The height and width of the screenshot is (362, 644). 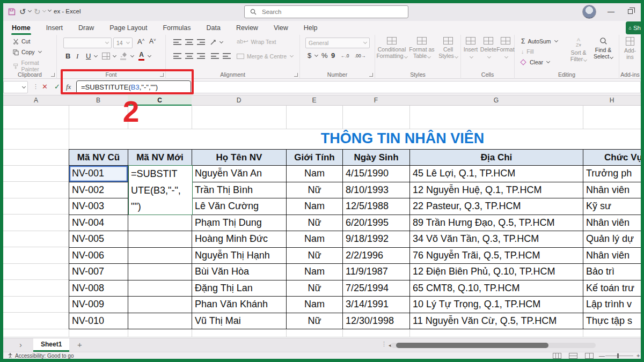 What do you see at coordinates (589, 356) in the screenshot?
I see `page-break-view-icon` at bounding box center [589, 356].